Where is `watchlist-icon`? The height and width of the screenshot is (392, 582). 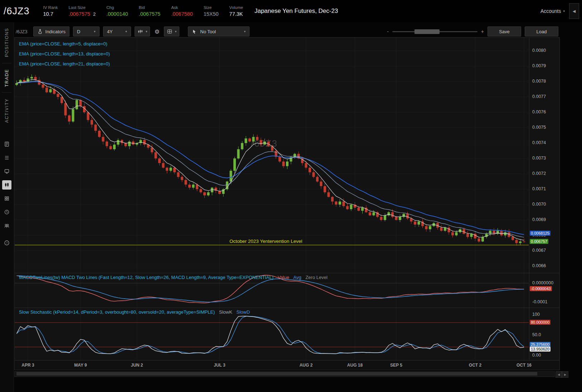
watchlist-icon is located at coordinates (7, 158).